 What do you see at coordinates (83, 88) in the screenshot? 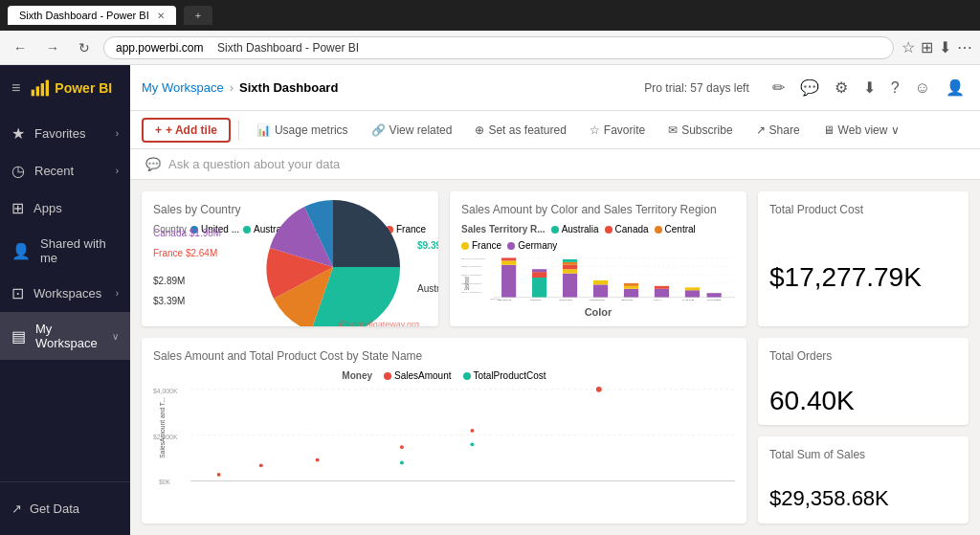
I see `powerbi-logo-text: Power BI` at bounding box center [83, 88].